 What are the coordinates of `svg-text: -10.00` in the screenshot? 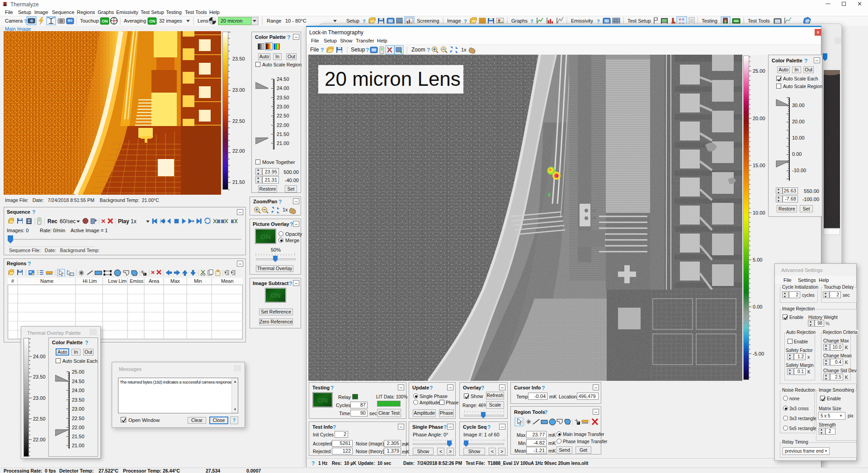 It's located at (799, 170).